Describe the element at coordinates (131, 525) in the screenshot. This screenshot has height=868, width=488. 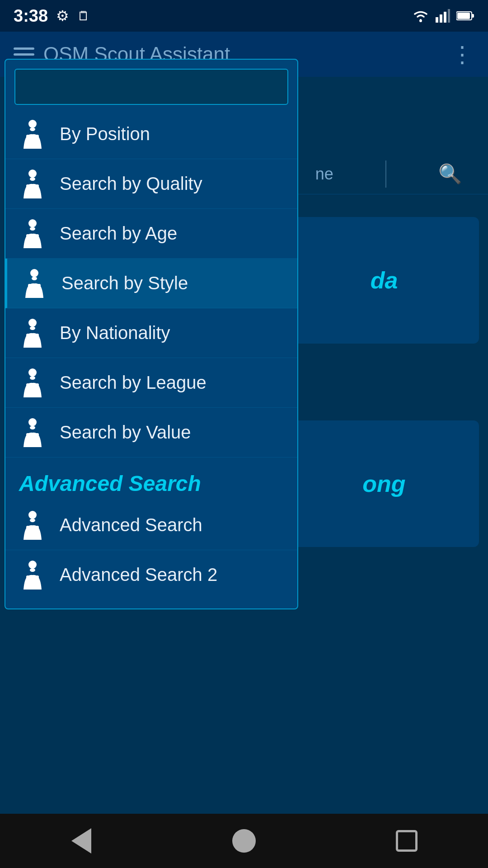
I see `menu-label-advanced-search: Advanced Search` at that location.